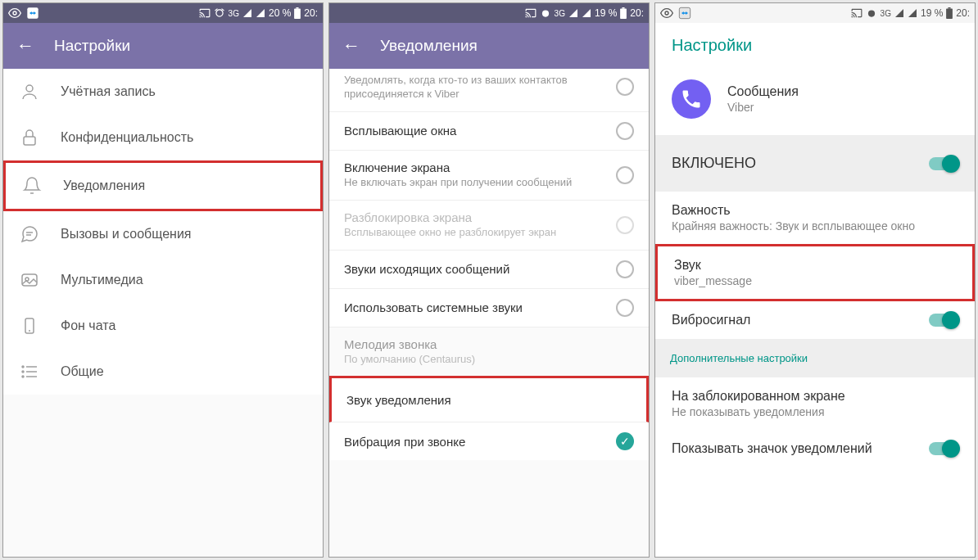  I want to click on status-bar: 3G 19 % 20:, so click(815, 13).